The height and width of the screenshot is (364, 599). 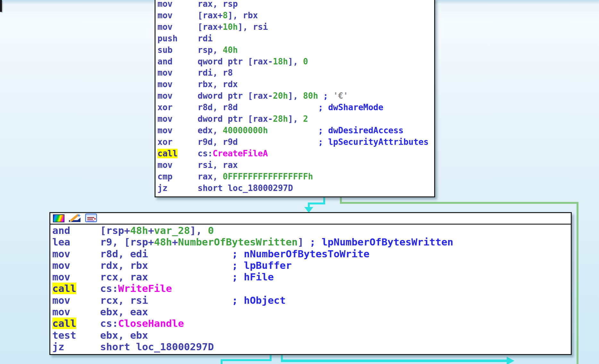 I want to click on asm-line: push rdi, so click(x=296, y=39).